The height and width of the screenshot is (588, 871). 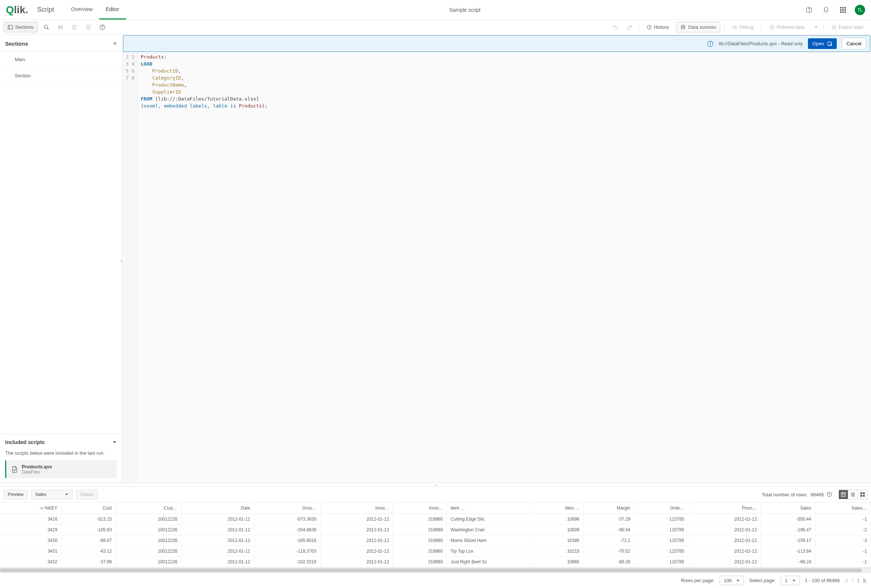 I want to click on first-page-icon: |⟨, so click(x=846, y=581).